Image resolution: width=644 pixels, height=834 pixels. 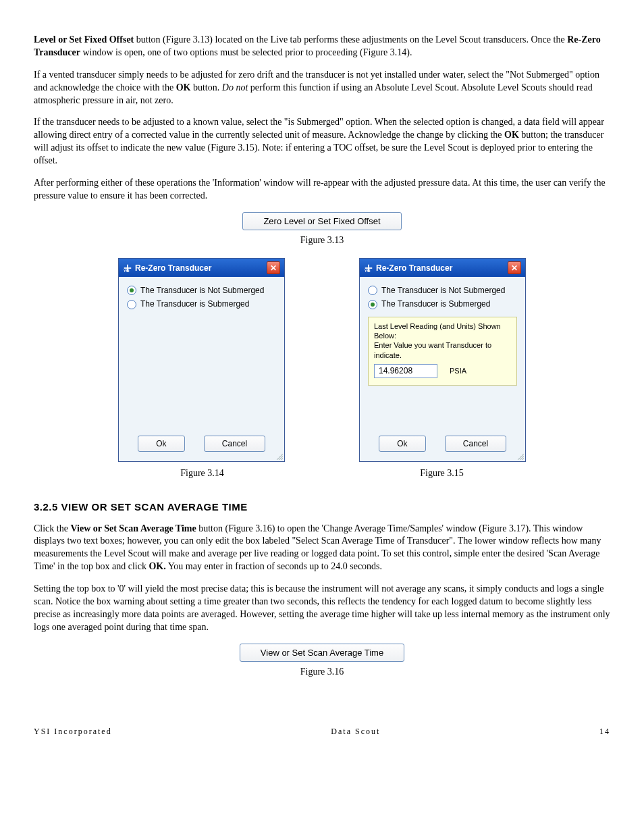 What do you see at coordinates (322, 548) in the screenshot?
I see `paragraph-5: Click the View or Set Scan Average Time …` at bounding box center [322, 548].